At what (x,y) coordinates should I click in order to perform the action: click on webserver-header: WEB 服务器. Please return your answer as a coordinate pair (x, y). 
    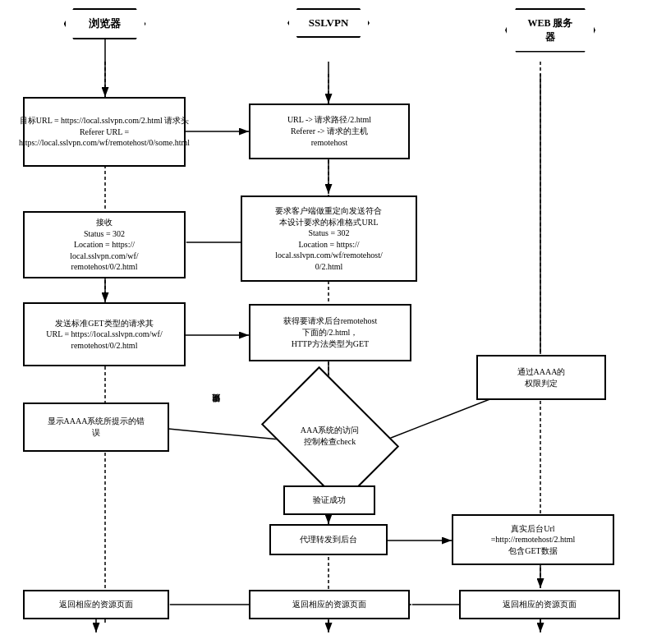
    Looking at the image, I should click on (550, 30).